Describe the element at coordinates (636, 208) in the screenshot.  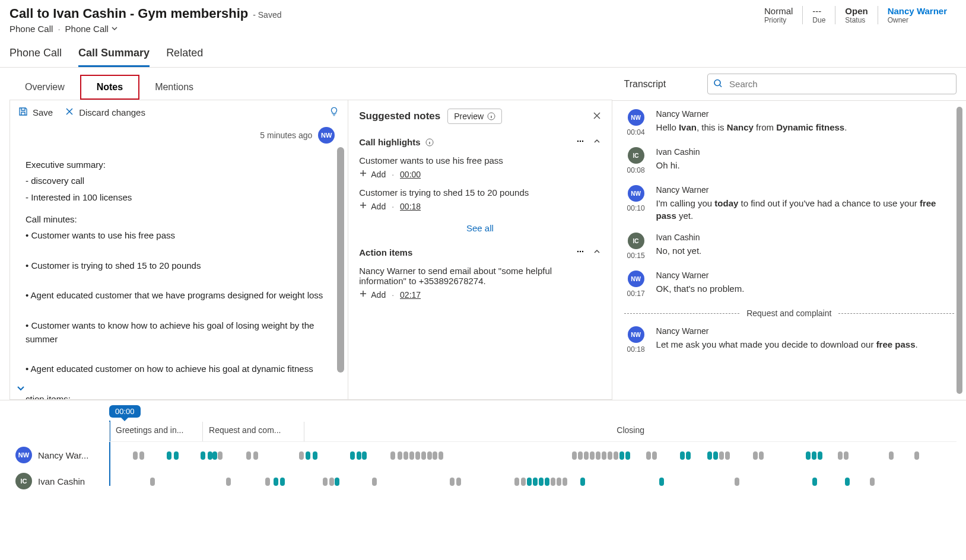
I see `transcript-time: 00:10` at that location.